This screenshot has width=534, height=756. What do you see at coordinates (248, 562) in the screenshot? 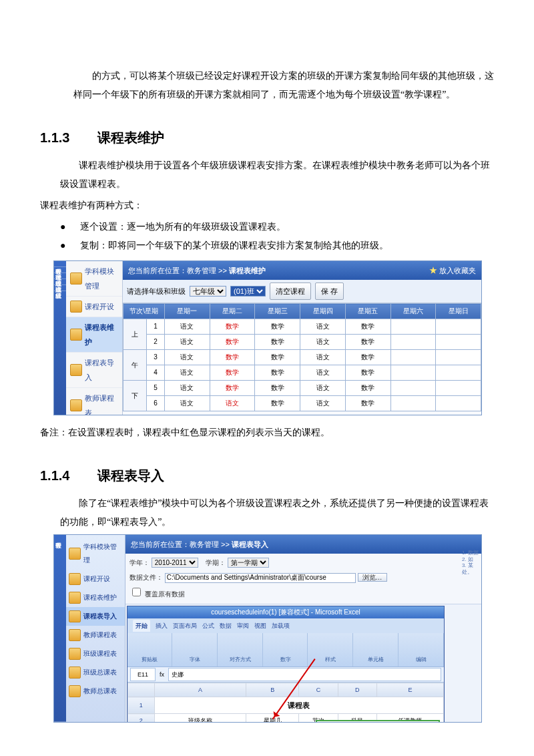
I see `term-select: 第一学期` at bounding box center [248, 562].